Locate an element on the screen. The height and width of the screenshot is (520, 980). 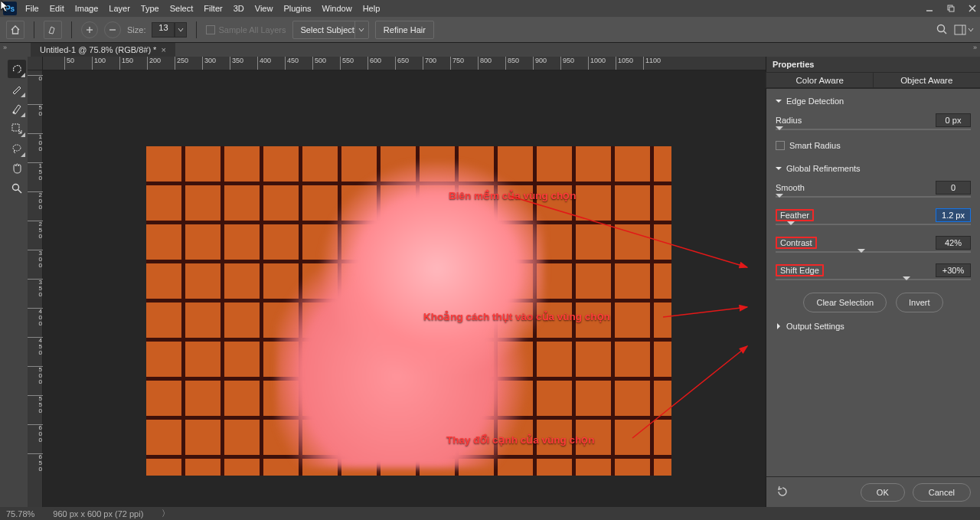
annotation-top: Biên mềm của vùng chọn is located at coordinates (513, 195).